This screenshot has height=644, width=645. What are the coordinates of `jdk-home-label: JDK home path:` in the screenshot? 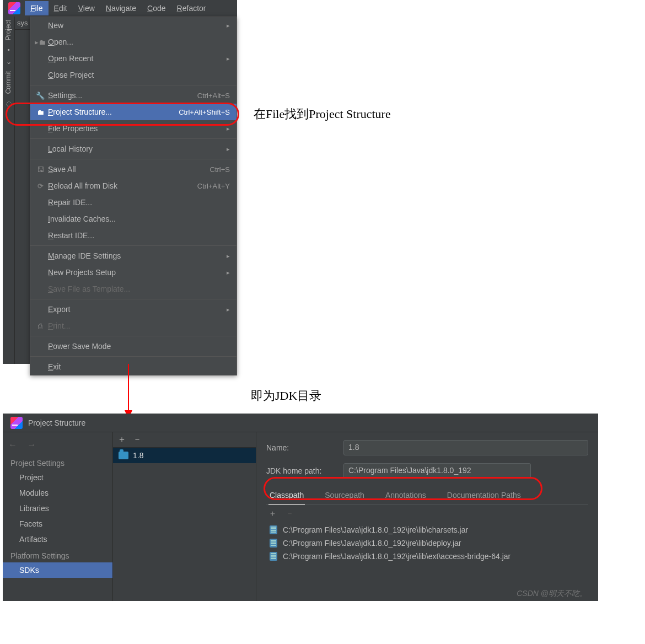 It's located at (305, 471).